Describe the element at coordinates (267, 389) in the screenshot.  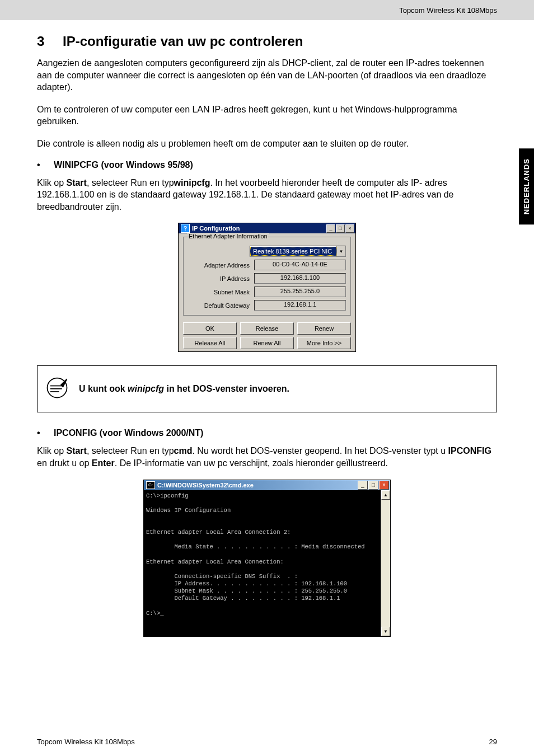
I see `note-box: U kunt ook winipcfg in het DOS-venster i…` at that location.